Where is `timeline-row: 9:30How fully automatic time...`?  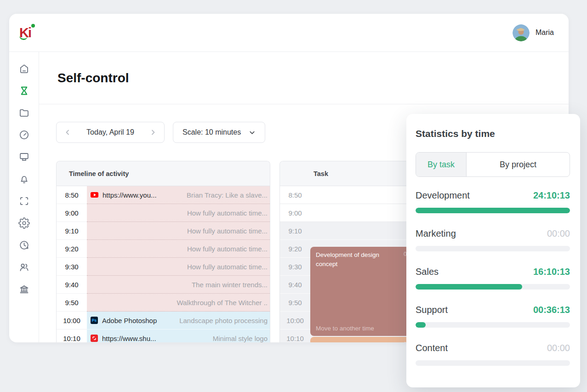 timeline-row: 9:30How fully automatic time... is located at coordinates (163, 267).